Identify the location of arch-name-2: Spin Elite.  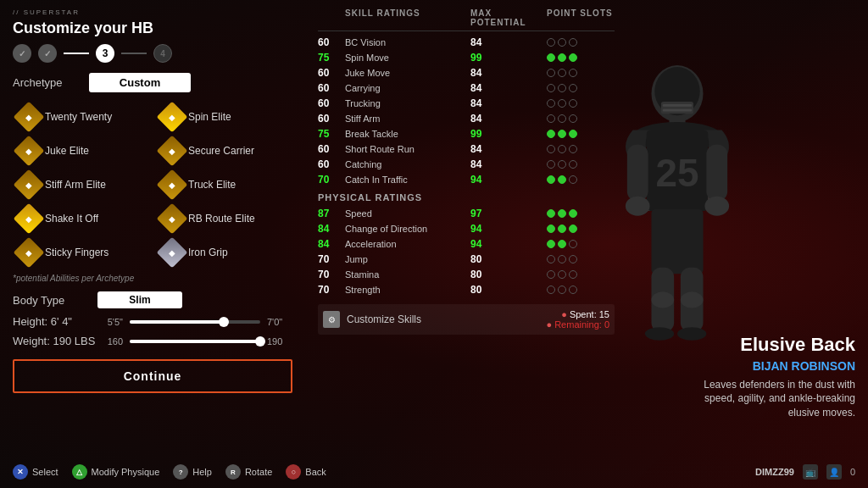
(210, 117).